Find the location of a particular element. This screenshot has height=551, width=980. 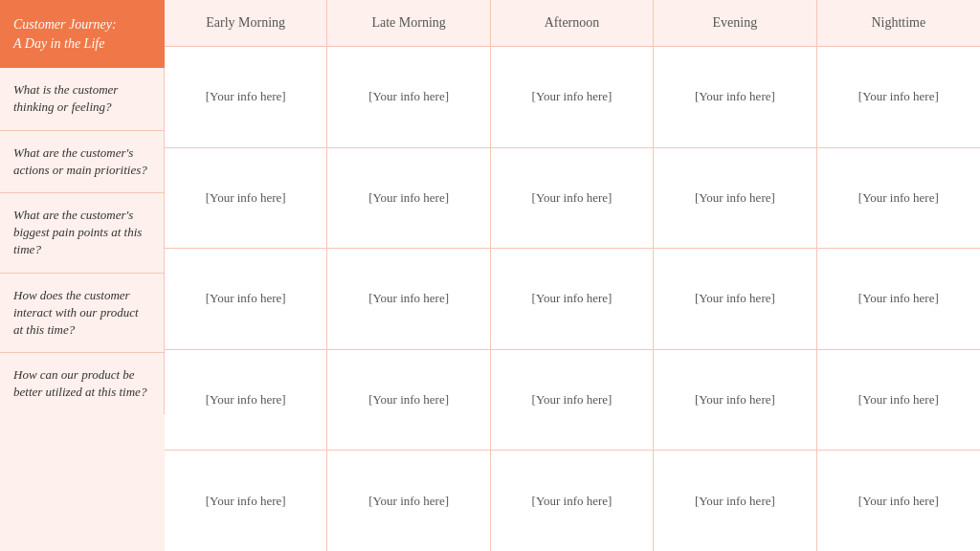

cell-3-4: [Your info here] is located at coordinates (899, 400).